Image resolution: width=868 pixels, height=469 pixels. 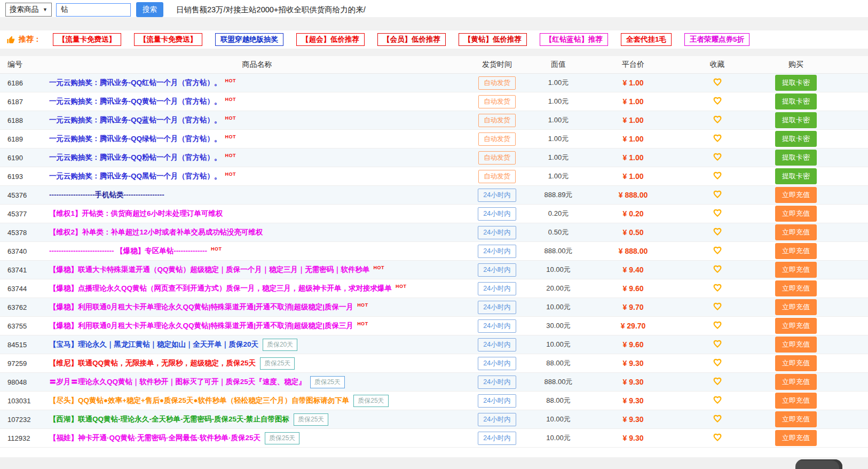 I want to click on recommend-link: 王者荣耀点券5折, so click(x=717, y=40).